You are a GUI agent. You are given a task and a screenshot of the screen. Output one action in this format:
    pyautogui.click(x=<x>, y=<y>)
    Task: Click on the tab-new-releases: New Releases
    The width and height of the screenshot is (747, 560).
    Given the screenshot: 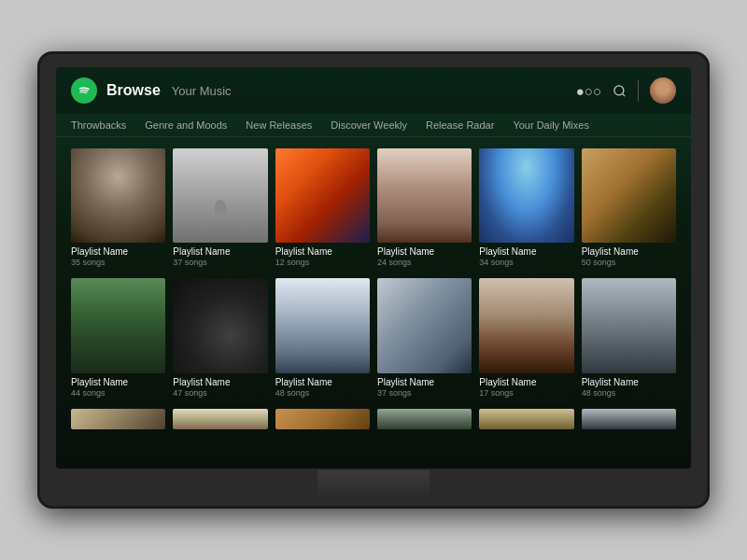 What is the action you would take?
    pyautogui.click(x=278, y=125)
    